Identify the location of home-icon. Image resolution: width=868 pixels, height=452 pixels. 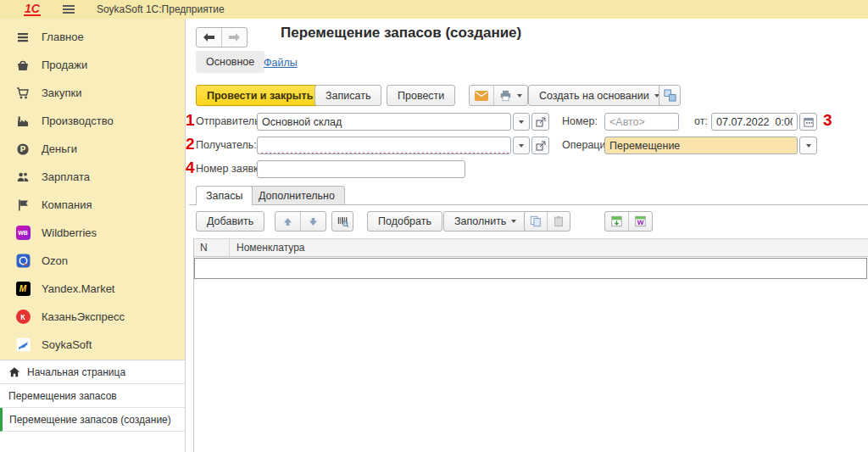
(14, 372).